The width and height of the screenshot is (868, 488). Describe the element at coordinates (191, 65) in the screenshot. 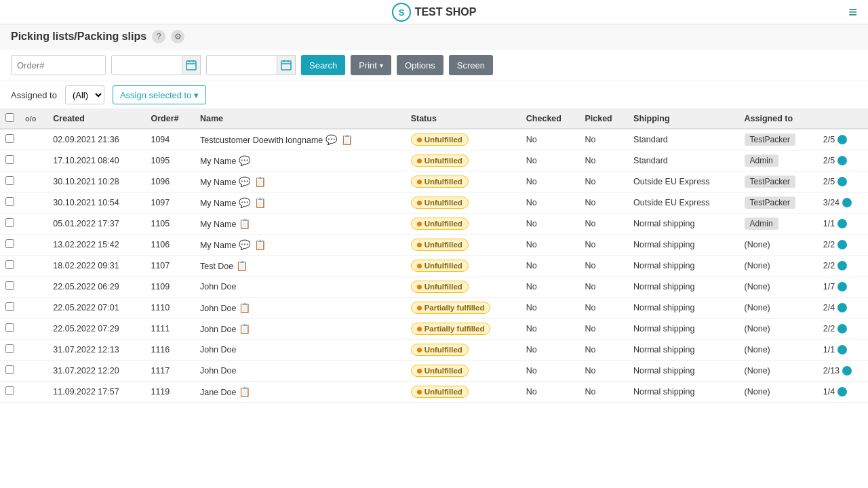

I see `date-from-calendar-button` at that location.